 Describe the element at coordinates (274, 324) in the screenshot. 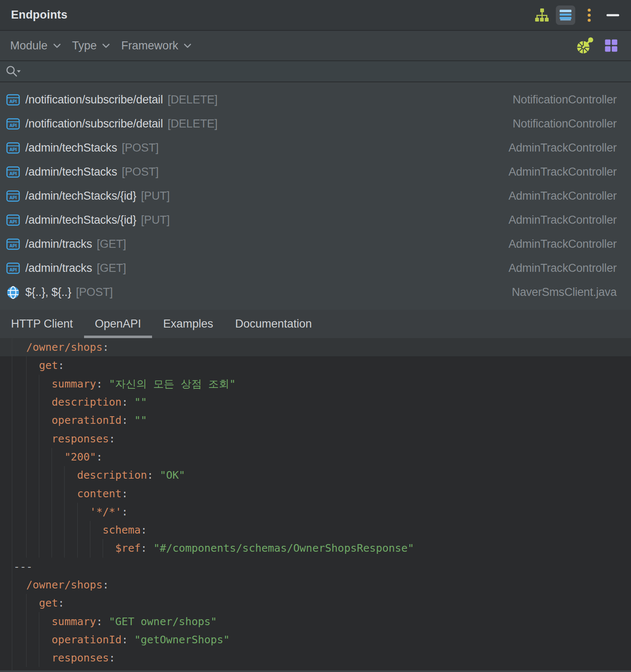

I see `tab-documentation: Documentation` at that location.